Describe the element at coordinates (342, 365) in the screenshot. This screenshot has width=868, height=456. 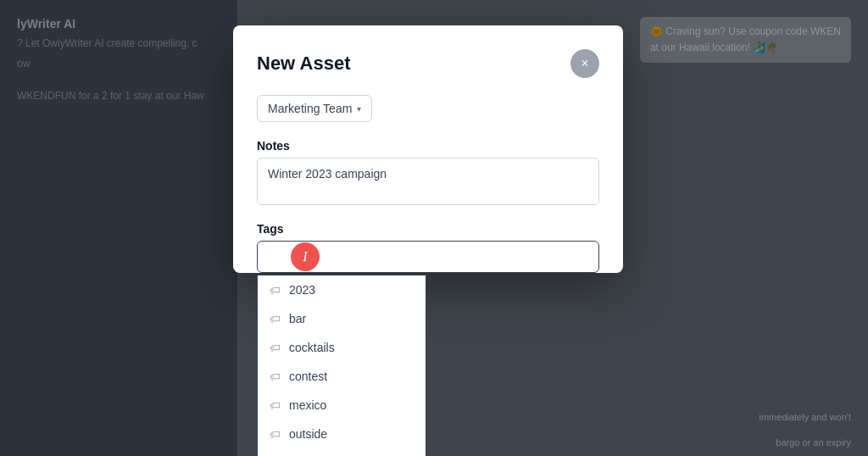
I see `tags-dropdown: 🏷2023🏷bar🏷cocktails🏷contest🏷mexico🏷outsi…` at that location.